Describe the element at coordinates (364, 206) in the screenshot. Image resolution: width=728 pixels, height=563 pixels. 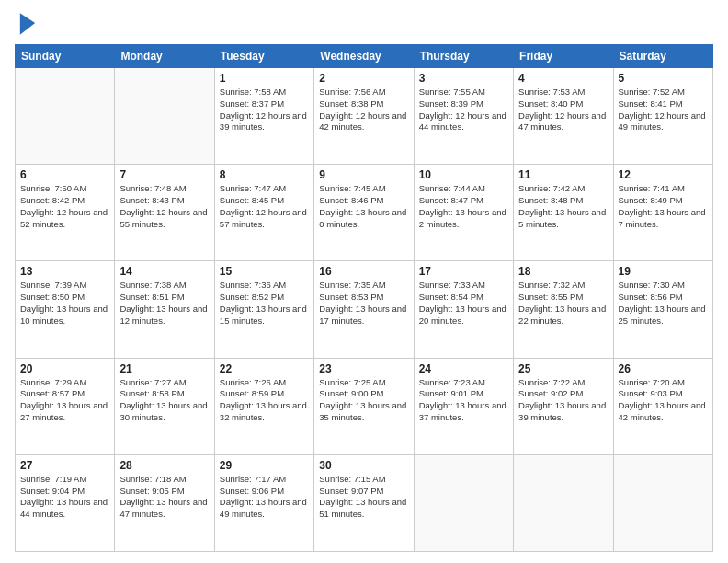
I see `day-detail: Sunrise: 7:45 AMSunset: 8:46 PMDaylight:…` at that location.